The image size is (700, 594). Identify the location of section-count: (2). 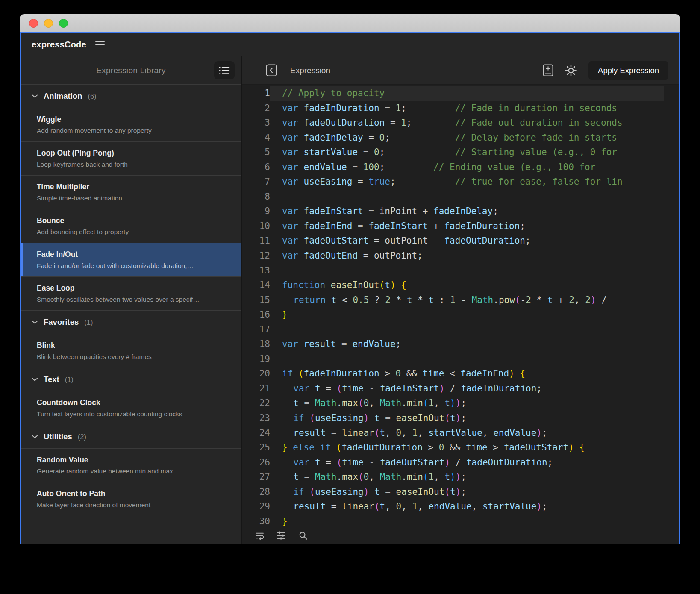
(82, 437).